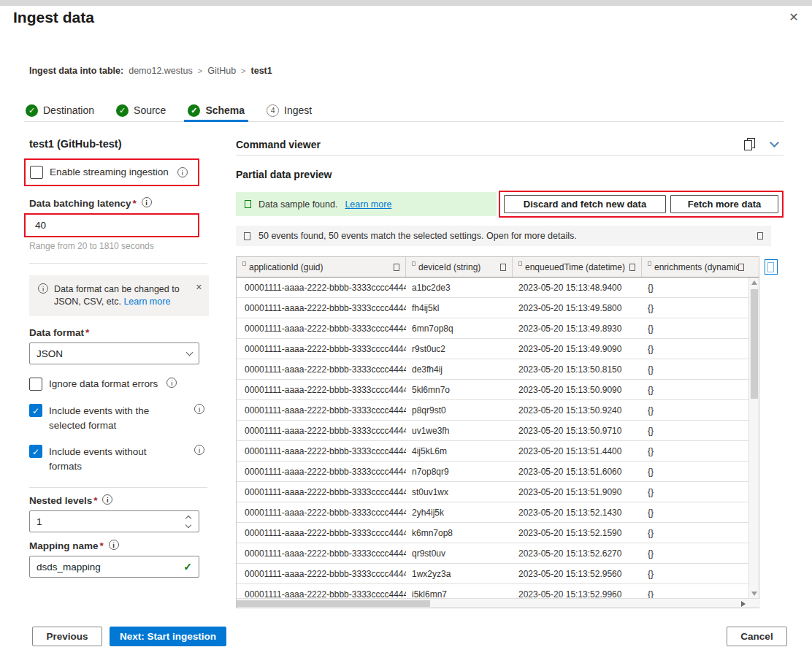 This screenshot has height=666, width=812. What do you see at coordinates (168, 637) in the screenshot?
I see `next-start-ingestion-button: Next: Start ingestion` at bounding box center [168, 637].